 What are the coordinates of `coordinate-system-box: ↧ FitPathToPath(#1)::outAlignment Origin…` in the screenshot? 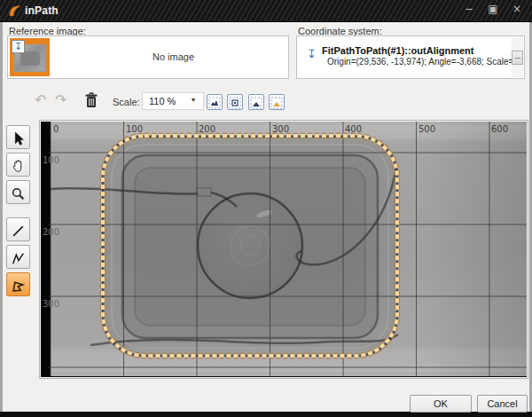 It's located at (411, 57).